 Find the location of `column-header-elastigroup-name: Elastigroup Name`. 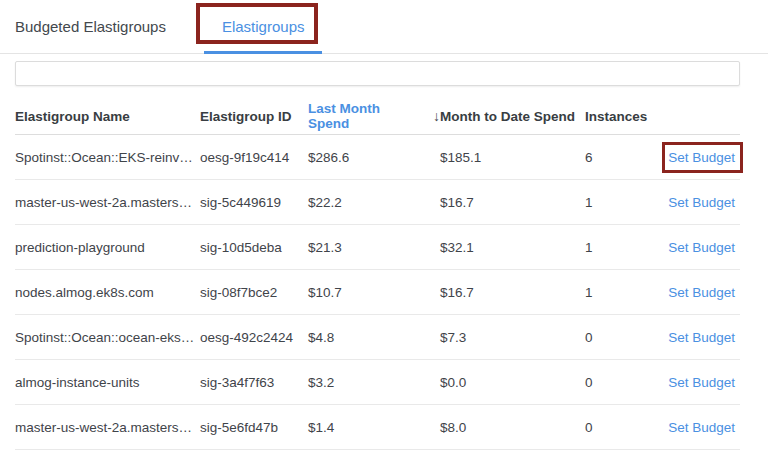

column-header-elastigroup-name: Elastigroup Name is located at coordinates (108, 116).